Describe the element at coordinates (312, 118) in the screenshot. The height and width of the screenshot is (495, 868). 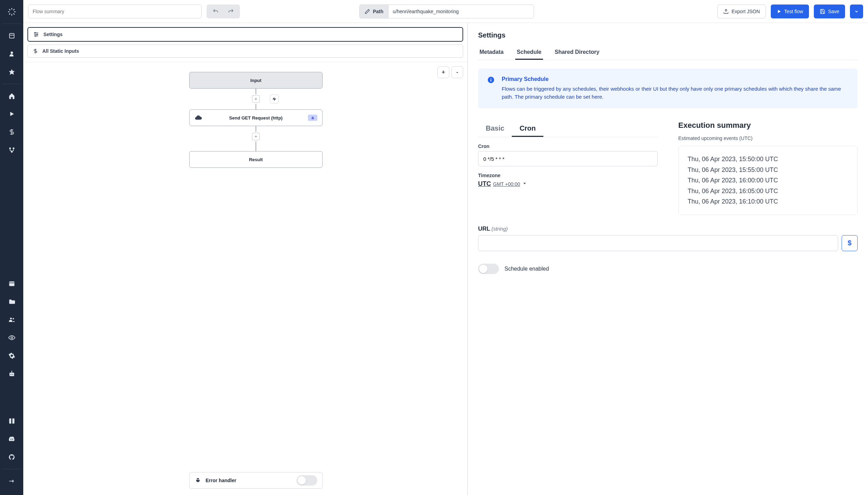
I see `step-badge: a` at that location.